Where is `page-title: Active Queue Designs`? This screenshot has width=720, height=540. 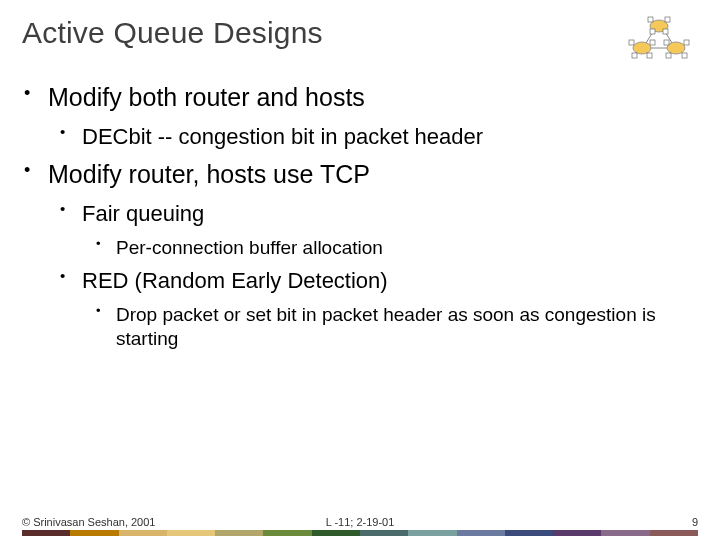 page-title: Active Queue Designs is located at coordinates (172, 33).